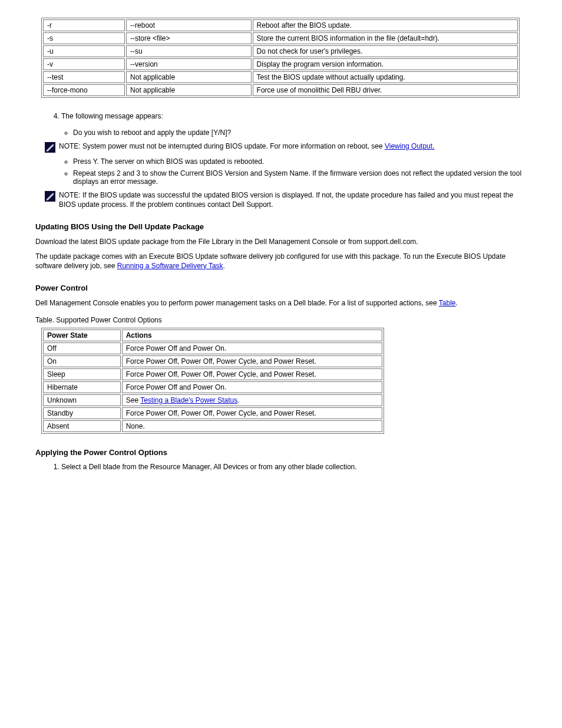 Image resolution: width=562 pixels, height=728 pixels. Describe the element at coordinates (385, 25) in the screenshot. I see `table-cell: Reboot after the BIOS update.` at that location.